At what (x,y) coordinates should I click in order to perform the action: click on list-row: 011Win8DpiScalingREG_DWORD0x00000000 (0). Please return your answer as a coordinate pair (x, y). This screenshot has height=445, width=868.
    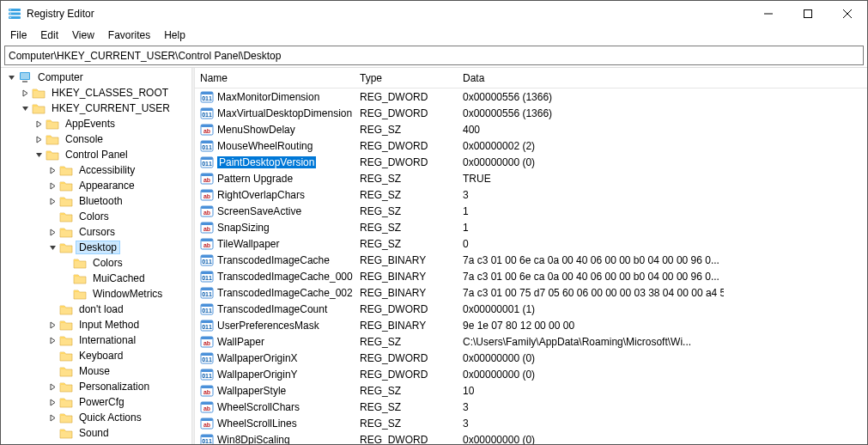
    Looking at the image, I should click on (531, 438).